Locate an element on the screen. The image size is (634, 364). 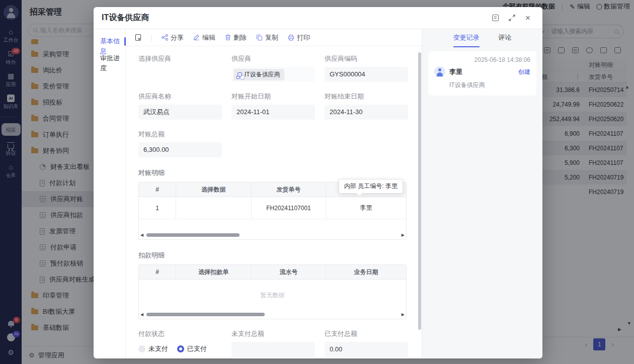
tab-change-log: 变更记录 is located at coordinates (466, 40).